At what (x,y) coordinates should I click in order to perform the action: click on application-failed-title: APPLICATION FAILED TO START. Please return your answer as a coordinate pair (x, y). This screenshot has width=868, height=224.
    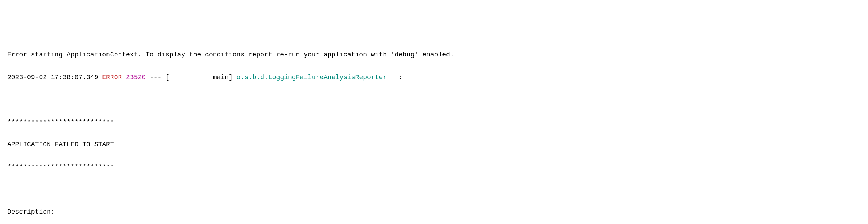
    Looking at the image, I should click on (434, 144).